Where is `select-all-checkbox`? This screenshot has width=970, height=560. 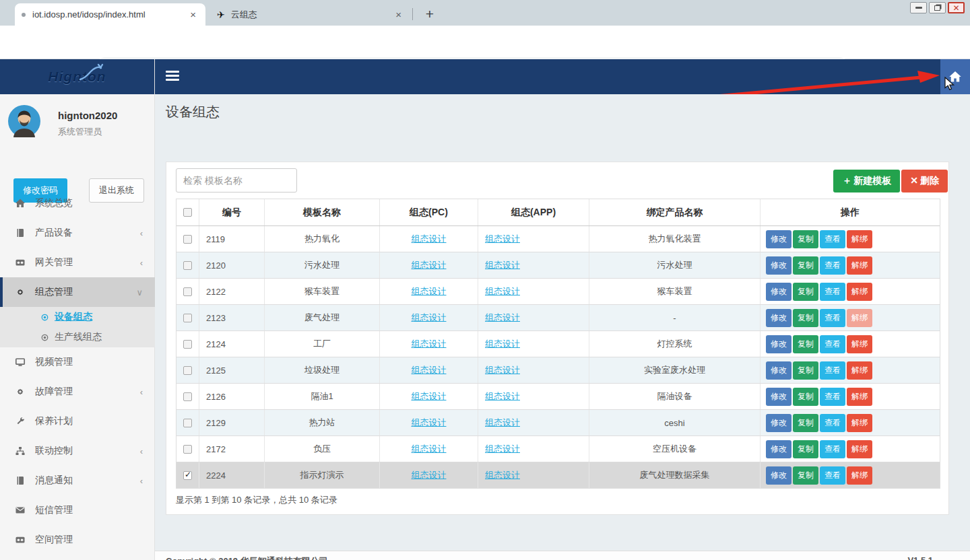
select-all-checkbox is located at coordinates (187, 213).